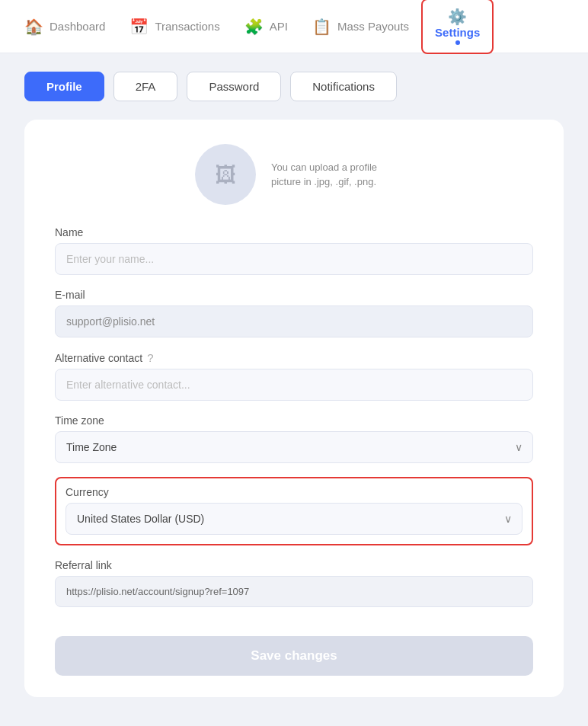 Image resolution: width=588 pixels, height=726 pixels. I want to click on tab-notifications: Notifications, so click(344, 87).